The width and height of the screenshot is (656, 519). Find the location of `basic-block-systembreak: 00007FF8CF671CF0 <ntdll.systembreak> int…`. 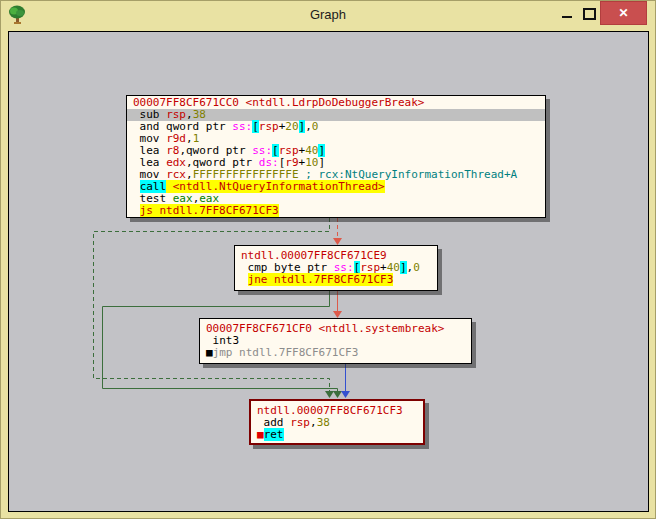

basic-block-systembreak: 00007FF8CF671CF0 <ntdll.systembreak> int… is located at coordinates (336, 341).